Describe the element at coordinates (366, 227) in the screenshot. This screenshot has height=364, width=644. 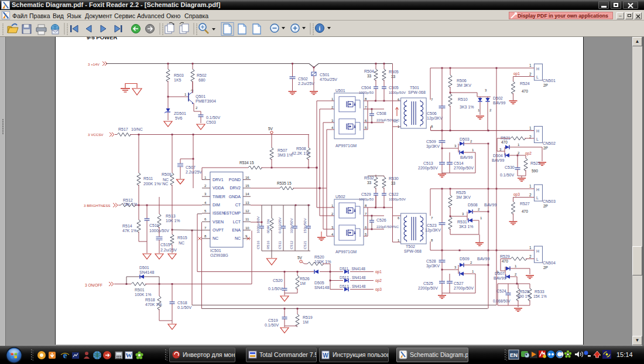
I see `svg-text: 6` at that location.